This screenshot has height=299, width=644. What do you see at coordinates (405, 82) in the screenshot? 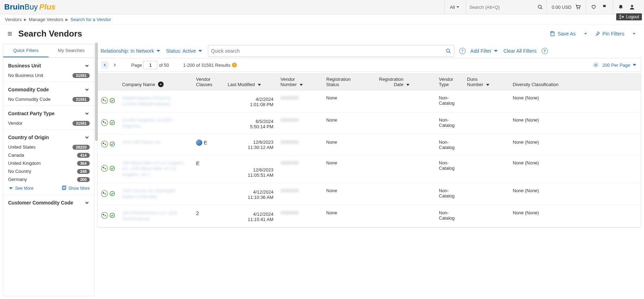
I see `col-registration-date: RegistrationDate` at bounding box center [405, 82].